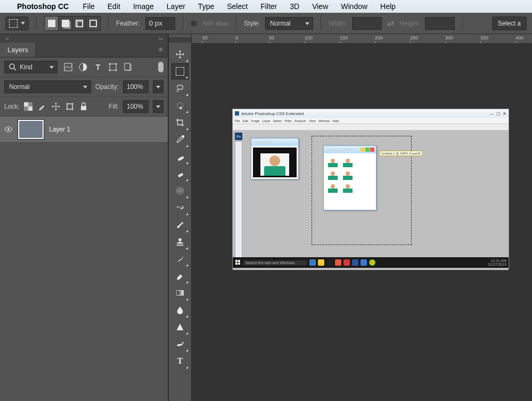 The width and height of the screenshot is (532, 401). What do you see at coordinates (180, 276) in the screenshot?
I see `eraser-tool` at bounding box center [180, 276].